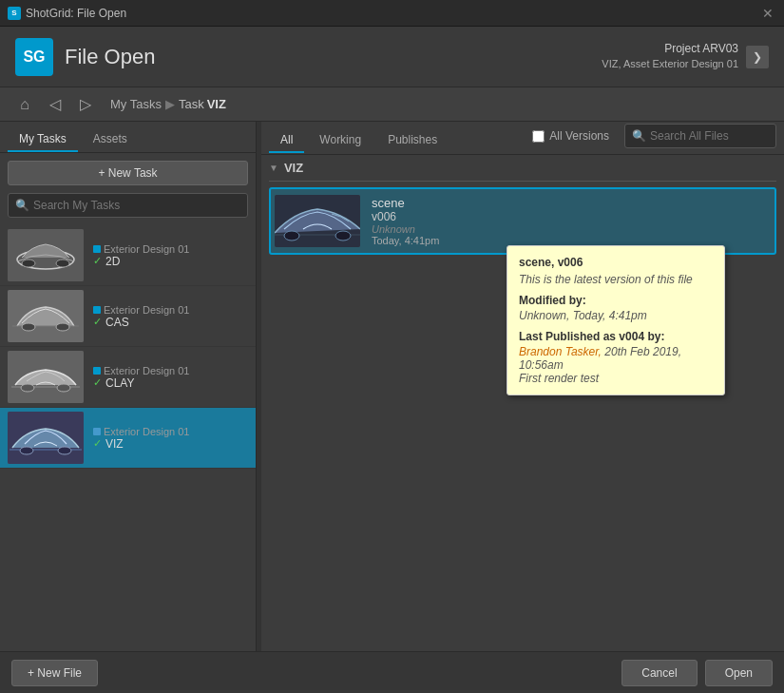 This screenshot has height=693, width=784. I want to click on task-info-2d: Exterior Design 01 ✓ 2D, so click(171, 256).